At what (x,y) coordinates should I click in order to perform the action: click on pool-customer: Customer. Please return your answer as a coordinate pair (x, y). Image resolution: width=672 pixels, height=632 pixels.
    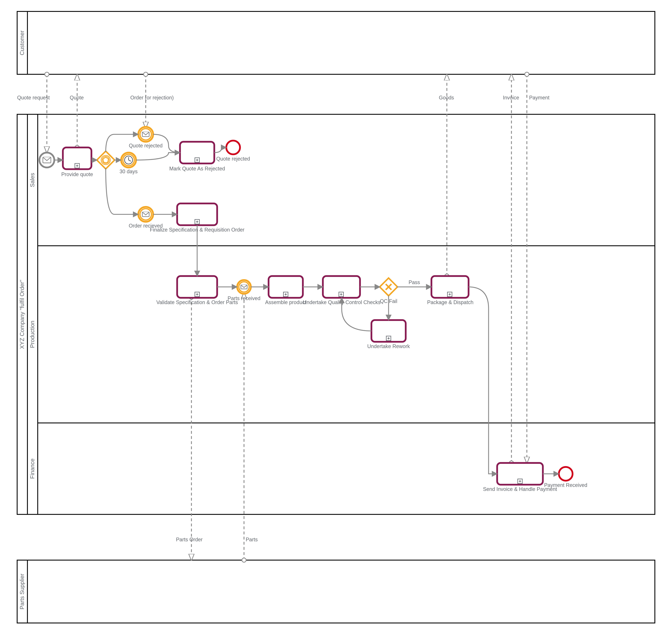
    Looking at the image, I should click on (336, 43).